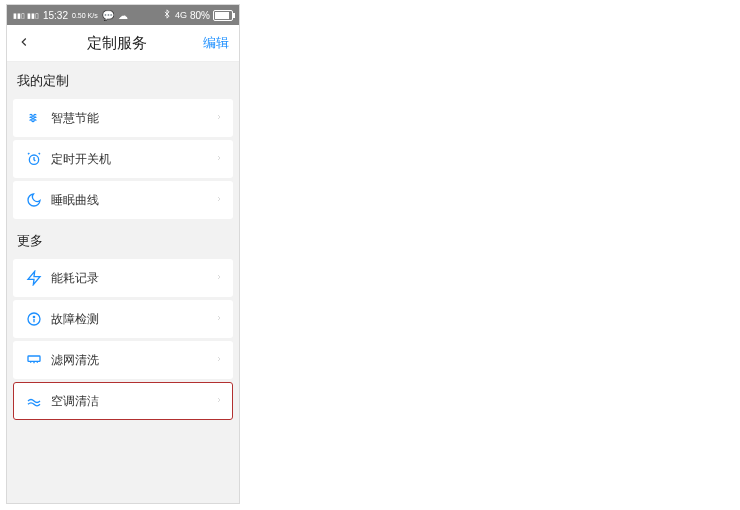 This screenshot has height=510, width=740. What do you see at coordinates (123, 118) in the screenshot?
I see `item-smart-energy: 智慧节能` at bounding box center [123, 118].